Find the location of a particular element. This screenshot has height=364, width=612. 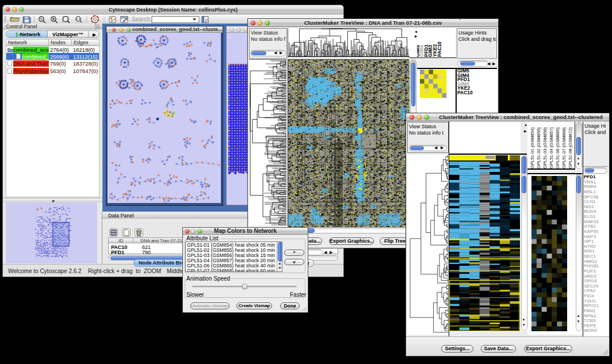

svg-text: GPL51-07 (GSM868) is located at coordinates (564, 148).